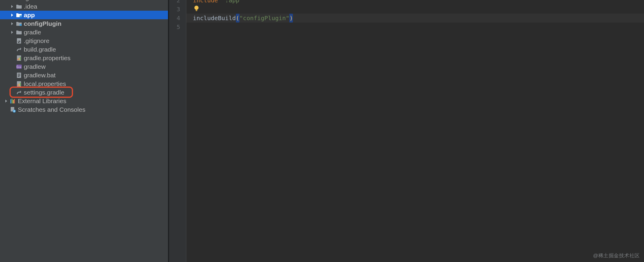  Describe the element at coordinates (84, 32) in the screenshot. I see `tree-item-gradle: gradle` at that location.